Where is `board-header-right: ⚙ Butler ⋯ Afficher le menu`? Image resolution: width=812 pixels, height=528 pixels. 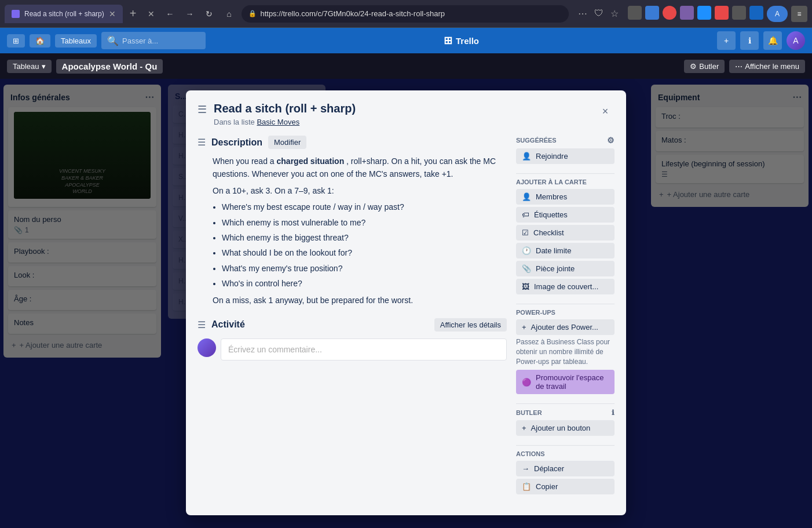
board-header-right: ⚙ Butler ⋯ Afficher le menu is located at coordinates (745, 66).